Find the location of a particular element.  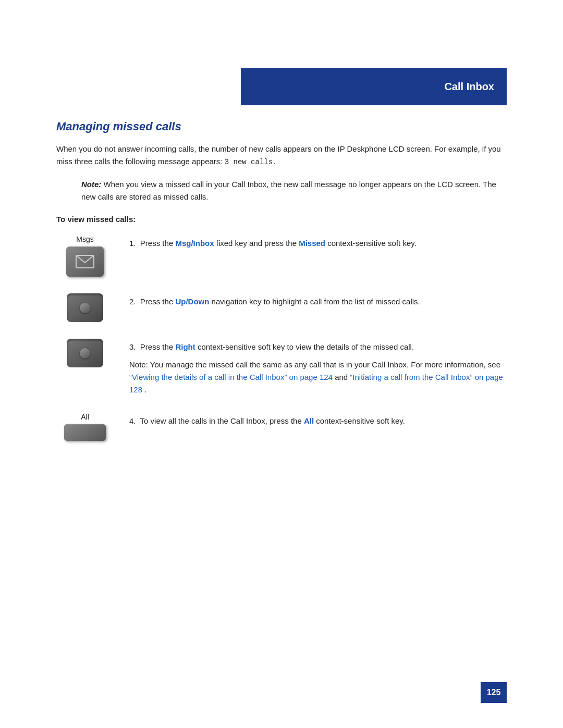

step3-note-end: . is located at coordinates (145, 390).